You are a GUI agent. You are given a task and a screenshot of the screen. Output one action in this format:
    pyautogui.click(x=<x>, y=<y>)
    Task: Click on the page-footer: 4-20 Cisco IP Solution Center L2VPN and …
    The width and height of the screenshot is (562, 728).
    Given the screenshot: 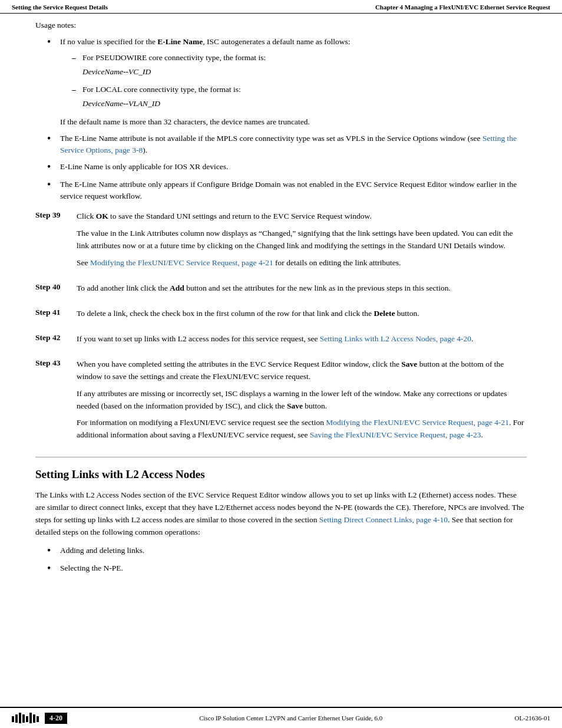 What is the action you would take?
    pyautogui.click(x=281, y=717)
    